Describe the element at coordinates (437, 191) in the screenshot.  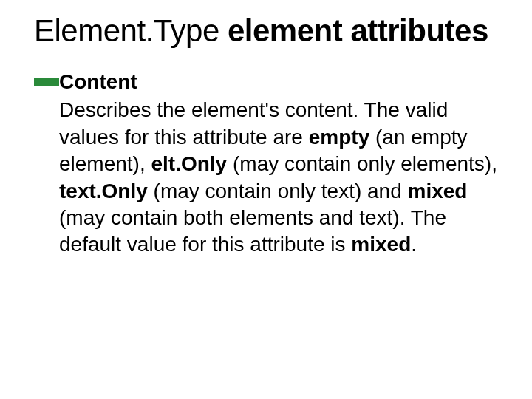
I see `value-mixed: mixed` at that location.